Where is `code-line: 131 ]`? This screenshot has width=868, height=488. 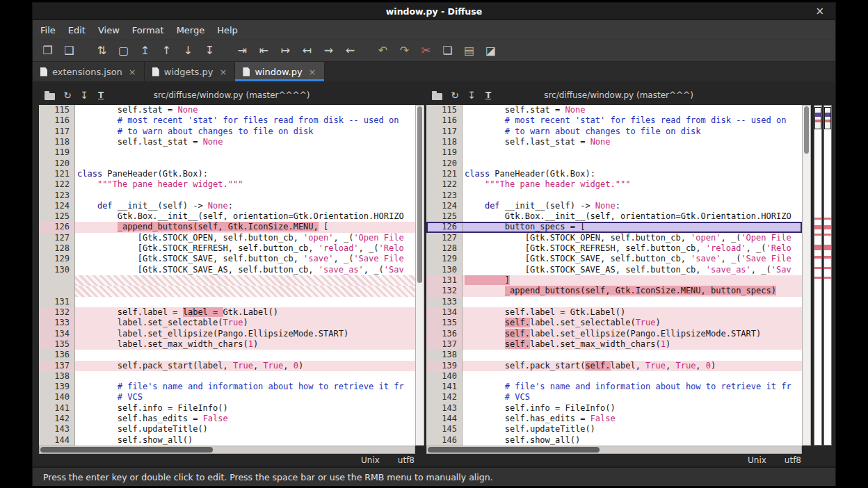
code-line: 131 ] is located at coordinates (614, 281).